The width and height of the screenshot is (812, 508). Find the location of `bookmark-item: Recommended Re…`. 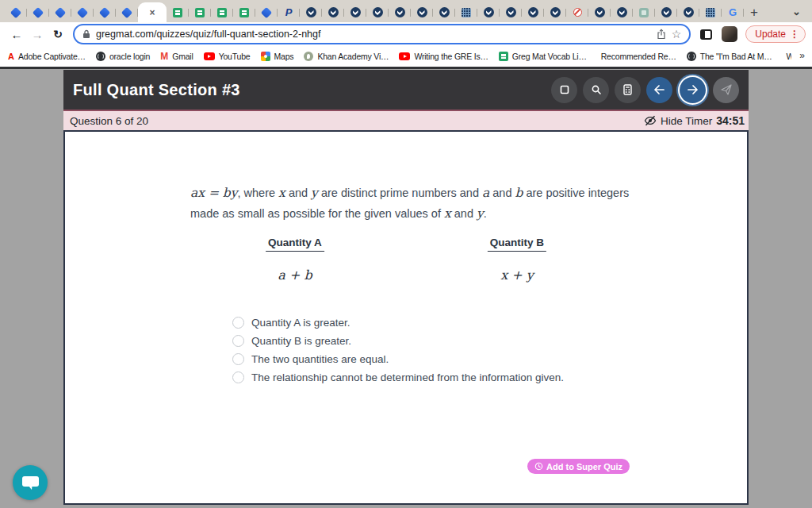

bookmark-item: Recommended Re… is located at coordinates (637, 56).